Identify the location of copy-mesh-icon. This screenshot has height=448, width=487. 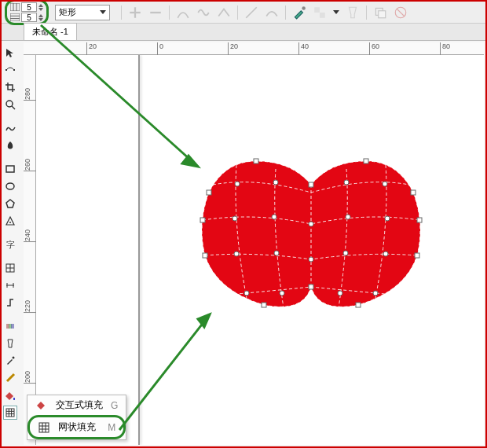
(380, 13).